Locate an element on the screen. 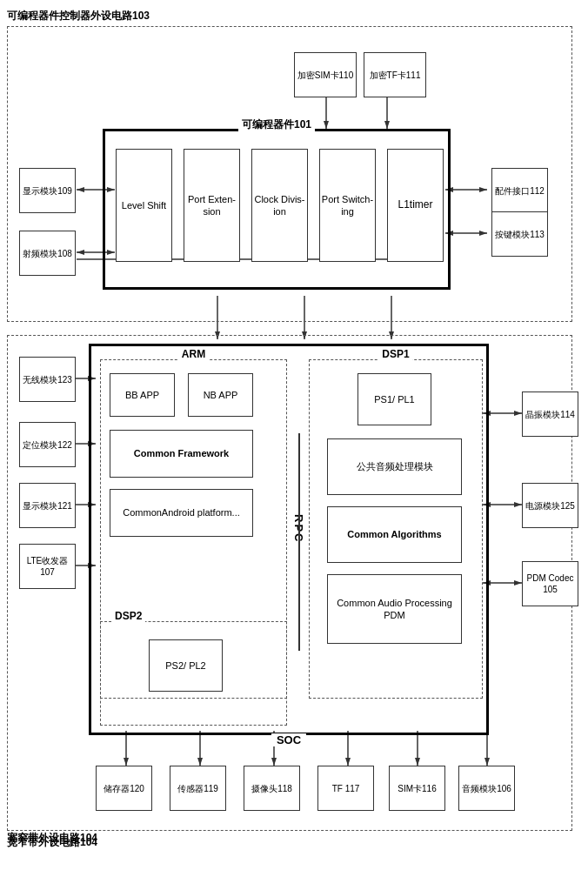  level-shift-box: Level Shift is located at coordinates (144, 205).